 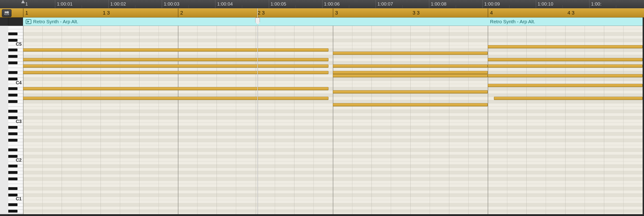 What do you see at coordinates (19, 83) in the screenshot?
I see `octave-label: C4` at bounding box center [19, 83].